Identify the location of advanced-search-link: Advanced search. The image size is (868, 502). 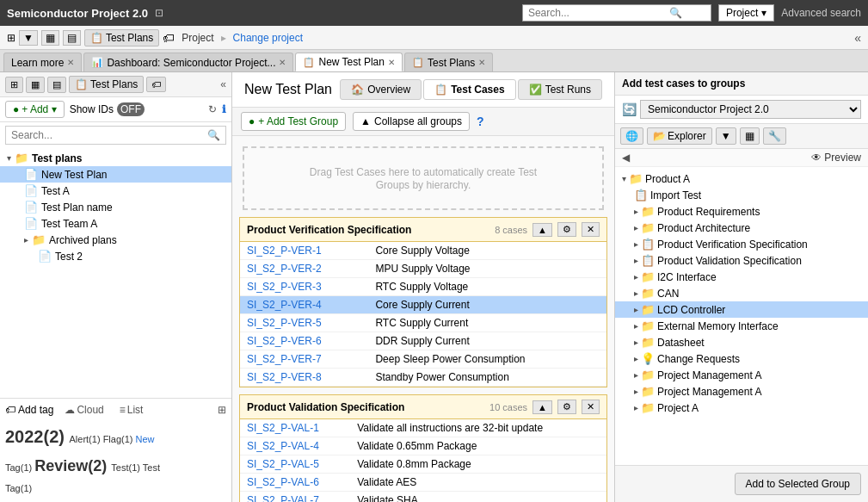
(821, 13).